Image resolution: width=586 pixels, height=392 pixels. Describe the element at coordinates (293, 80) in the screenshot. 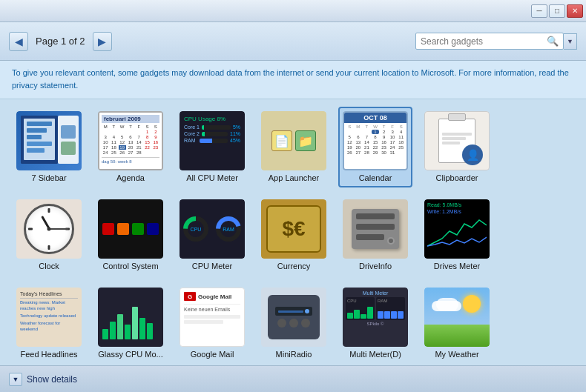

I see `info-bar: To give you relevant content, some gadge…` at that location.